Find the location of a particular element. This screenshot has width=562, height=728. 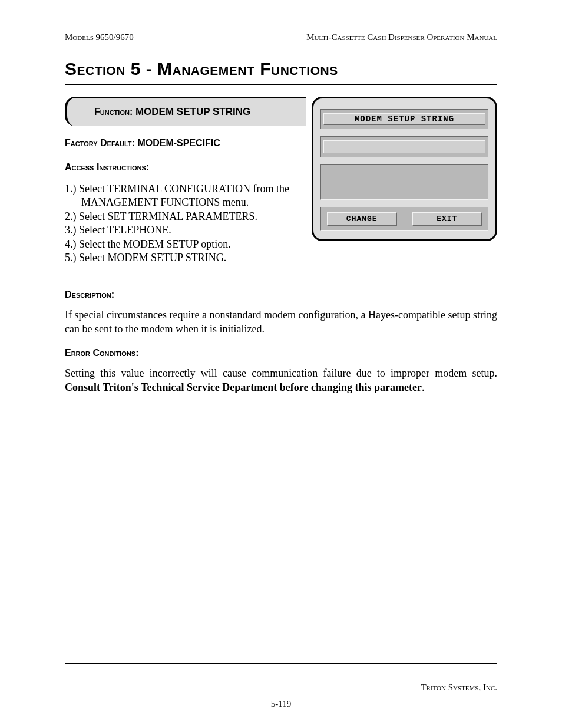

header-right: Multi-Cassette Cash Dispenser Operation … is located at coordinates (402, 38).